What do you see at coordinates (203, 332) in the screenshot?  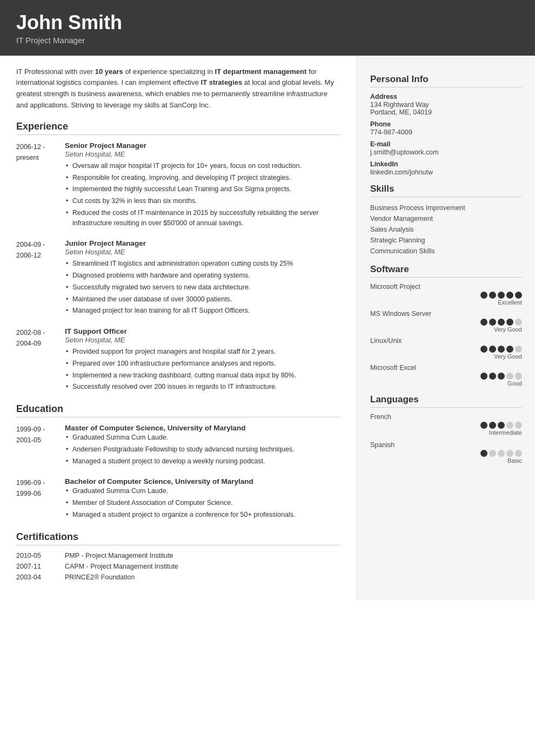 I see `exp-job-title: IT Support Officer` at bounding box center [203, 332].